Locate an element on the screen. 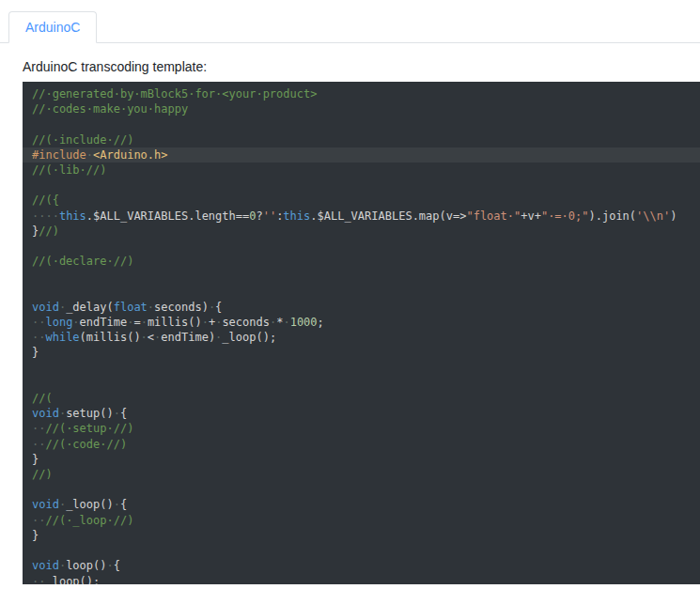  code-line: //( is located at coordinates (361, 398).